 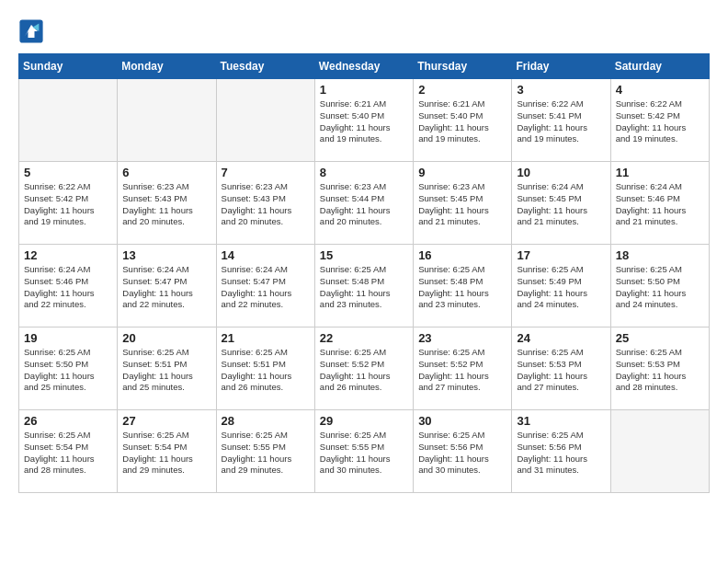 I want to click on day-number: 8, so click(x=364, y=173).